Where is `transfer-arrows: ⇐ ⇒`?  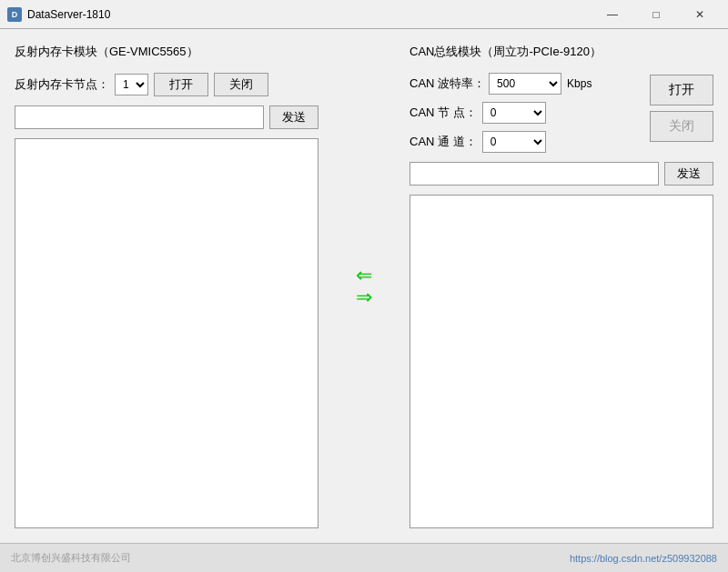 transfer-arrows: ⇐ ⇒ is located at coordinates (364, 286).